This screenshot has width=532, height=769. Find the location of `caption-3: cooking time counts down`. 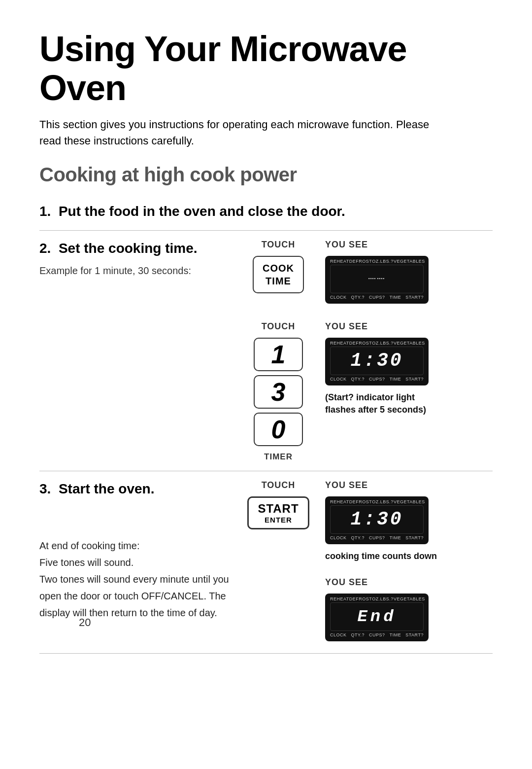

caption-3: cooking time counts down is located at coordinates (381, 556).